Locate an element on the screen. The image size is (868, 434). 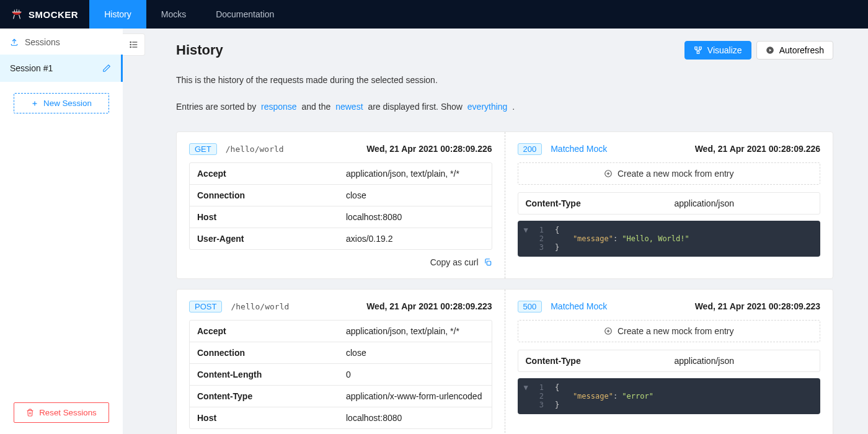
header-val: 0 is located at coordinates (415, 374).